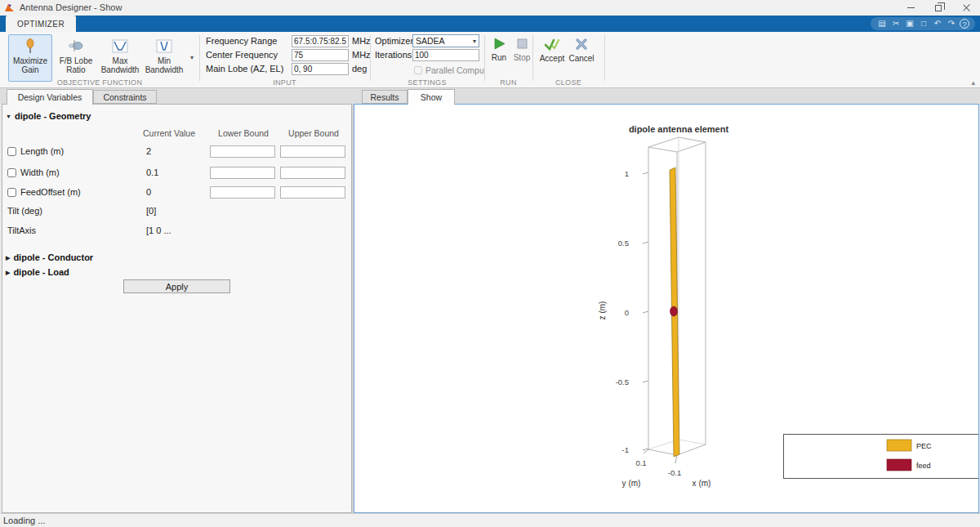  I want to click on settings-section: Optimizer SADEA ▾ Iterations Parallel Co…, so click(427, 57).